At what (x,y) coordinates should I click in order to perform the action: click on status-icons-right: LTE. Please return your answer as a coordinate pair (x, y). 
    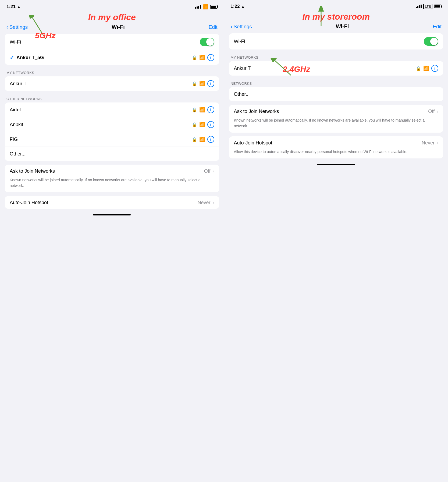
    Looking at the image, I should click on (429, 6).